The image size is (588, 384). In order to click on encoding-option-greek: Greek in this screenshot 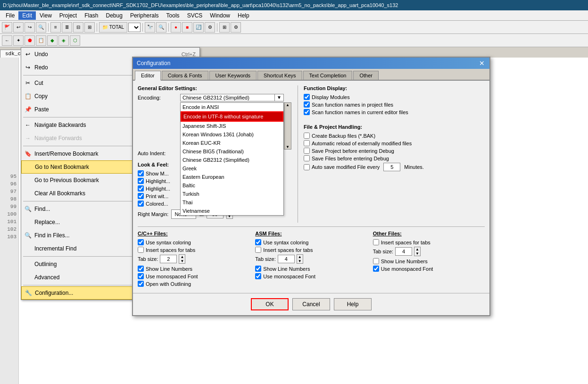, I will do `click(232, 168)`.